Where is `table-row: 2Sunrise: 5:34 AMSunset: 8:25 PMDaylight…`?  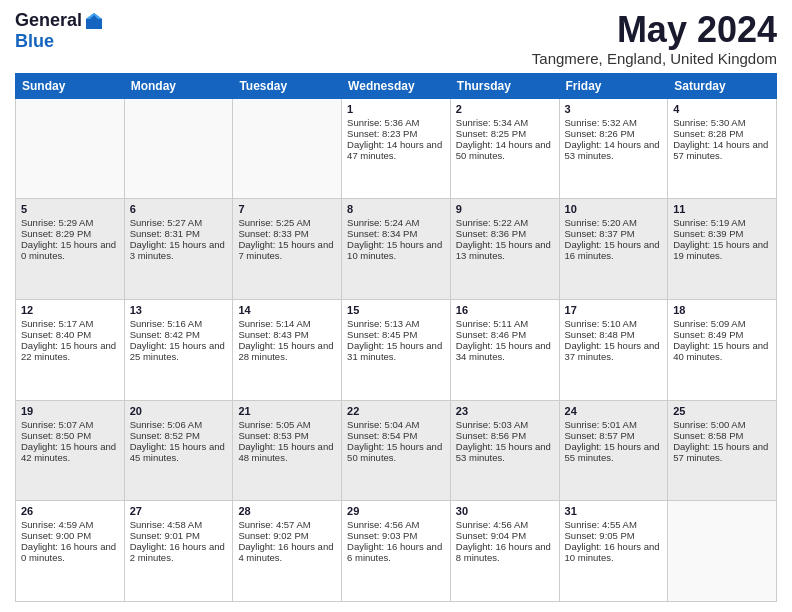
table-row: 2Sunrise: 5:34 AMSunset: 8:25 PMDaylight… is located at coordinates (504, 148).